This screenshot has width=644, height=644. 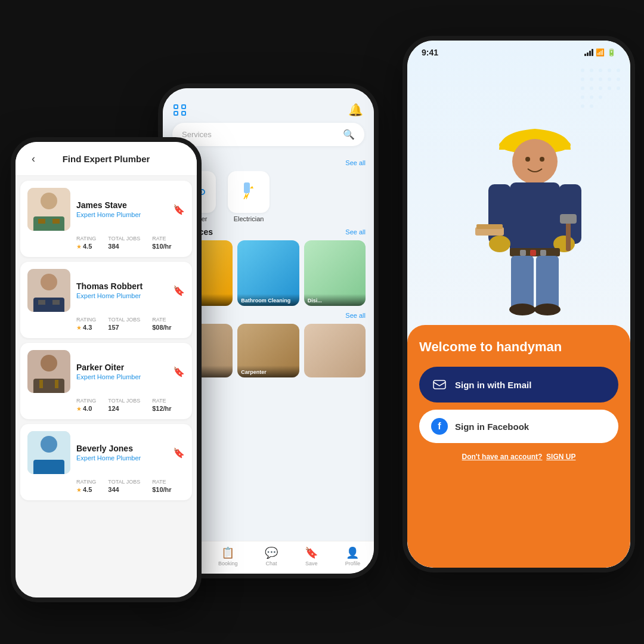 What do you see at coordinates (271, 556) in the screenshot?
I see `nav-chat: 💬 Chat` at bounding box center [271, 556].